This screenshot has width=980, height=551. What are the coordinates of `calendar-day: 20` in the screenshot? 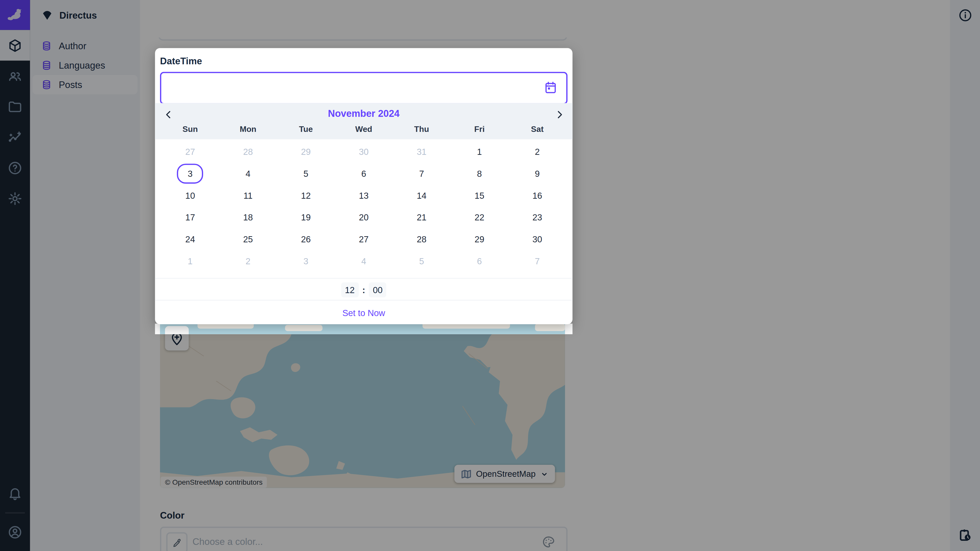 It's located at (364, 217).